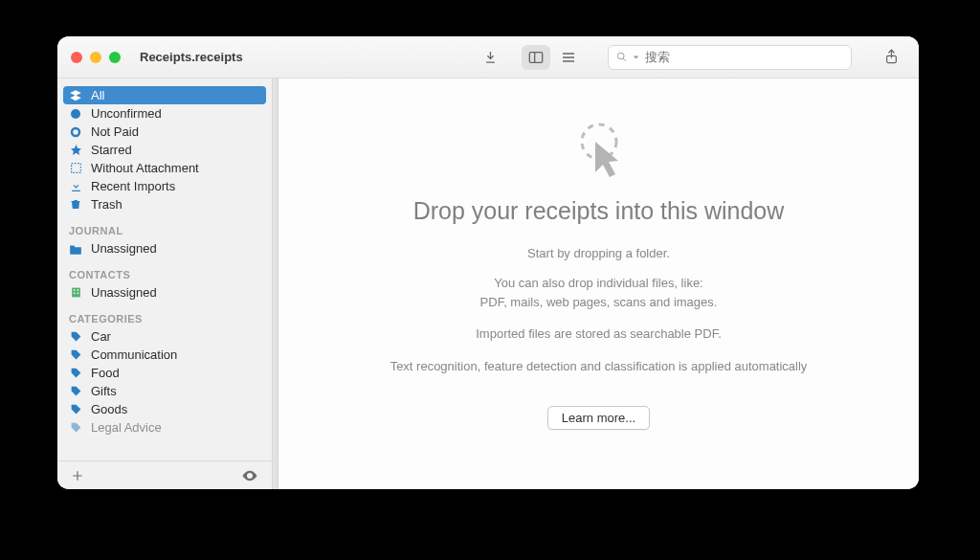  Describe the element at coordinates (115, 132) in the screenshot. I see `sidebar-item-label: Not Paid` at that location.